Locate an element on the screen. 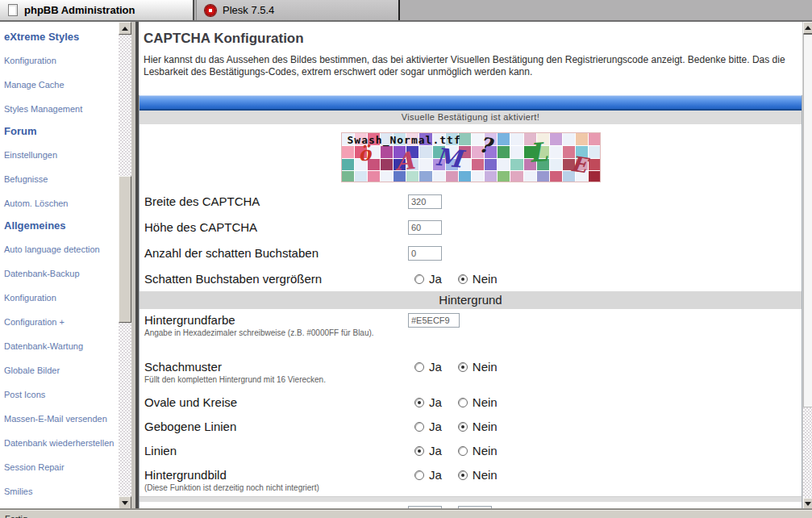 The height and width of the screenshot is (518, 812). frame-divider is located at coordinates (135, 266).